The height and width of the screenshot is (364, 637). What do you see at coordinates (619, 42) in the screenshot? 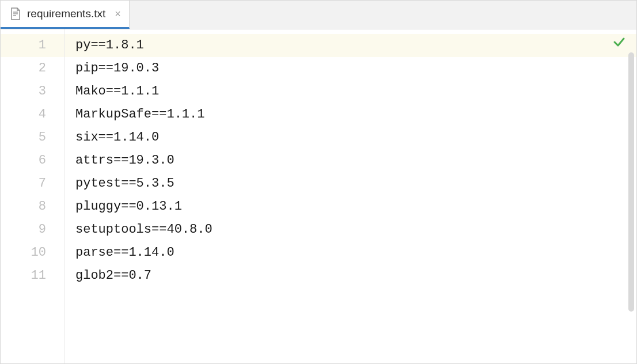
I see `inspection-ok-icon` at bounding box center [619, 42].